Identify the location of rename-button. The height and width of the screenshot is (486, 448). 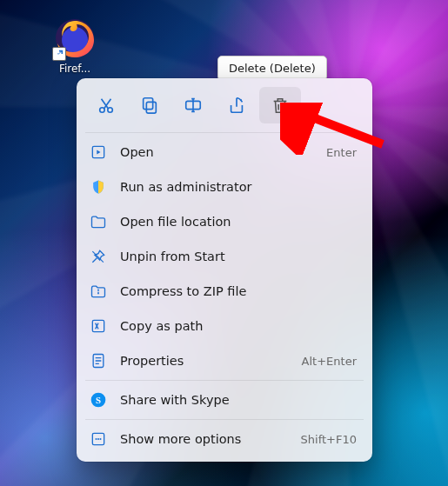
(193, 105).